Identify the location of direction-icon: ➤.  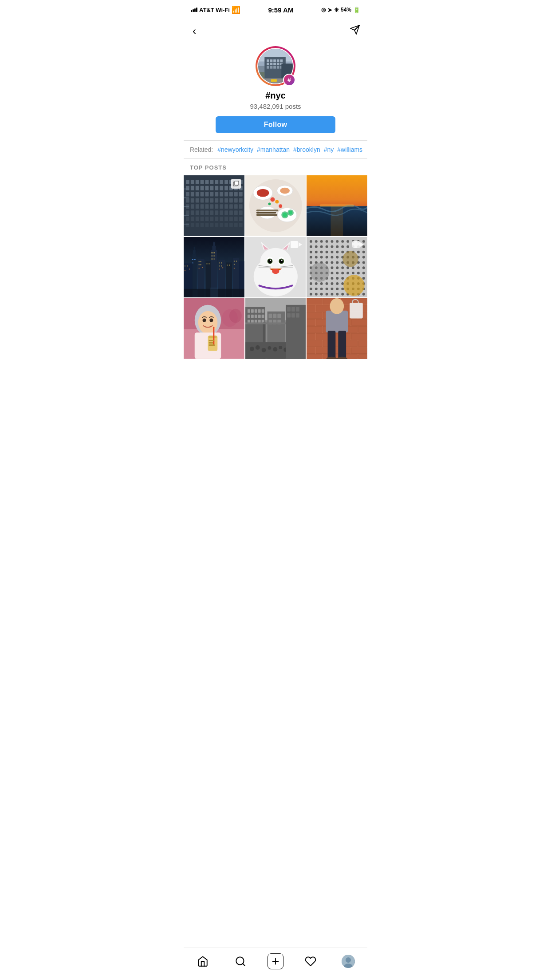
(330, 10).